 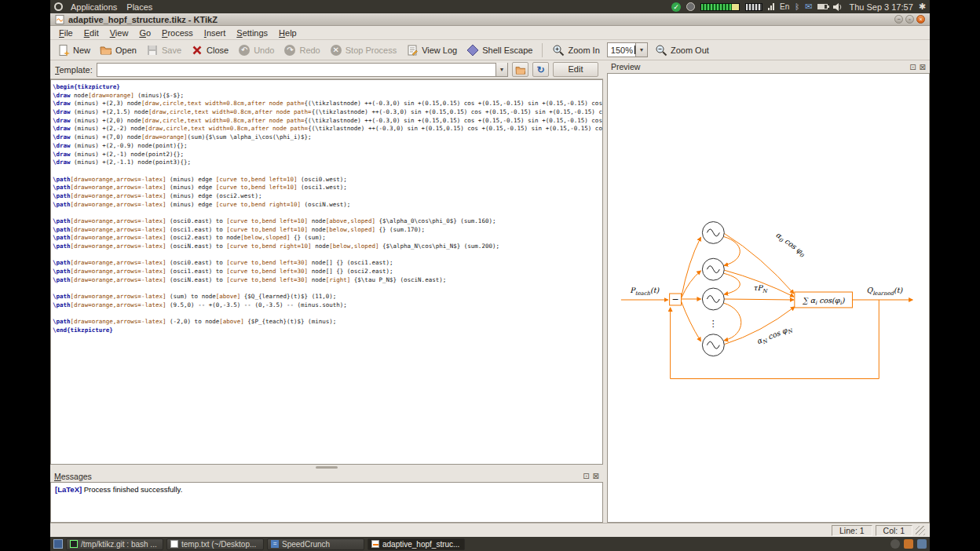 What do you see at coordinates (163, 50) in the screenshot?
I see `save-button: Save` at bounding box center [163, 50].